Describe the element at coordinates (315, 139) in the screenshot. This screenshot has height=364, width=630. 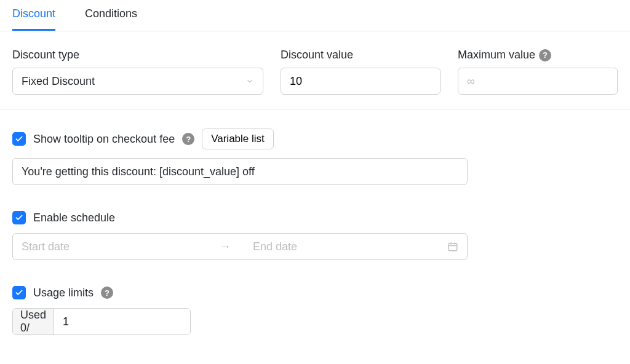
I see `tooltip-checkbox-row: Show tooltip on checkout fee ? Variable …` at that location.